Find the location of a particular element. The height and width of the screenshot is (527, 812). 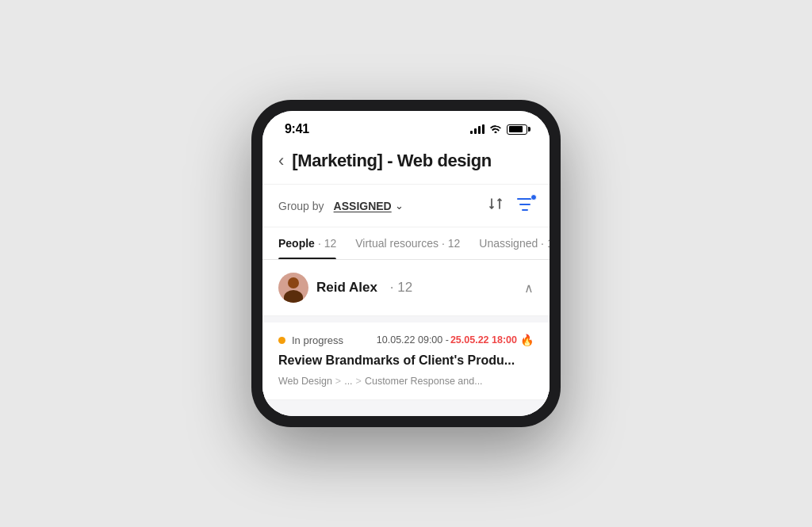

person-name: Reid Alex is located at coordinates (347, 288).